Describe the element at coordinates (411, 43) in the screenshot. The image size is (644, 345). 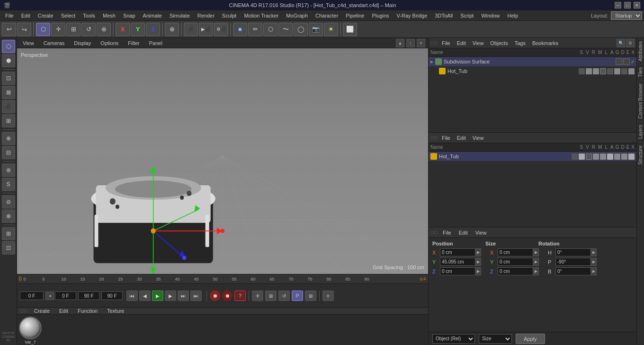
I see `viewport-expand-button: ↕` at that location.